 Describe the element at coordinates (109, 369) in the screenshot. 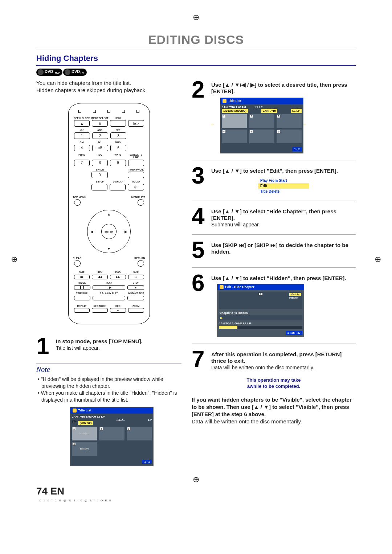

I see `note-title: Note` at that location.